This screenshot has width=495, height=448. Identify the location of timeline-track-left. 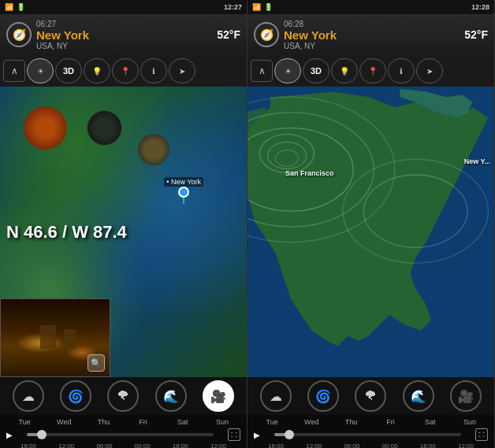
(120, 435).